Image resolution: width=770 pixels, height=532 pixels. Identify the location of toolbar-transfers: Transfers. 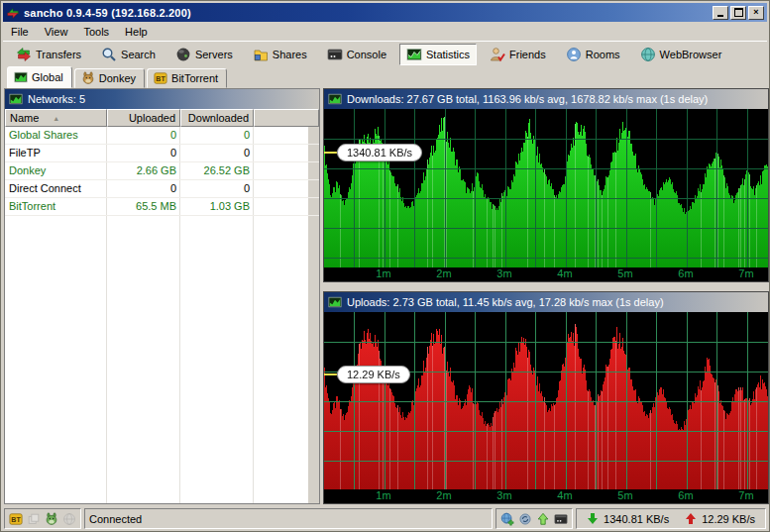
(49, 54).